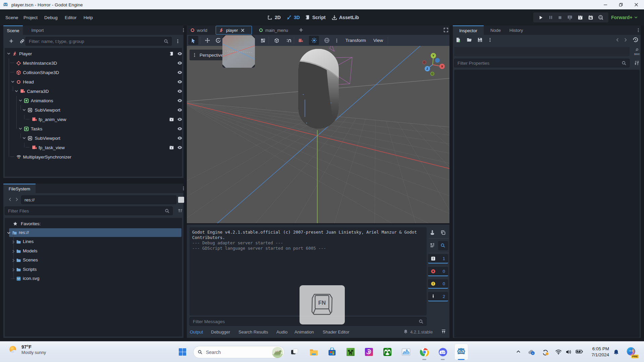  What do you see at coordinates (182, 352) in the screenshot?
I see `start-button` at bounding box center [182, 352].